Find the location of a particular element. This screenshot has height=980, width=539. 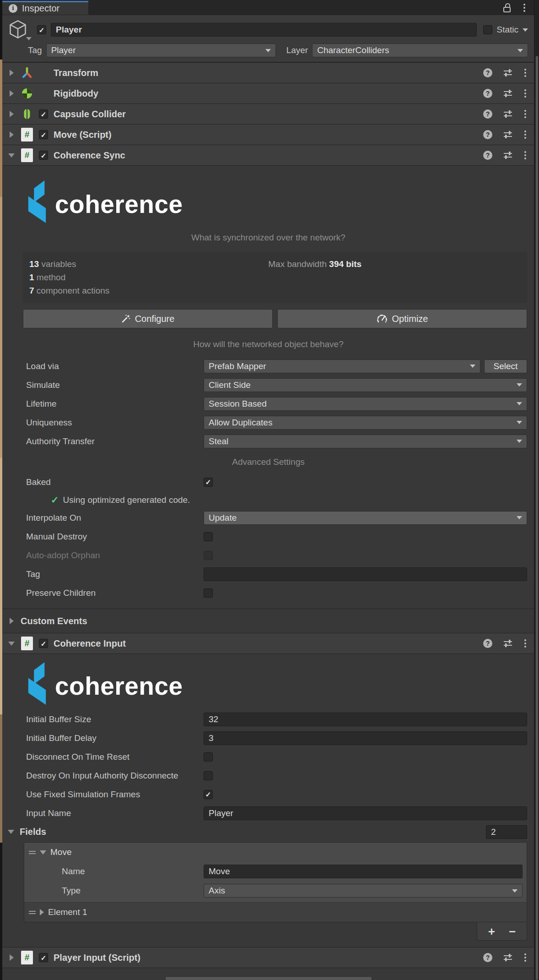

component-title: Capsule Collider is located at coordinates (90, 114).